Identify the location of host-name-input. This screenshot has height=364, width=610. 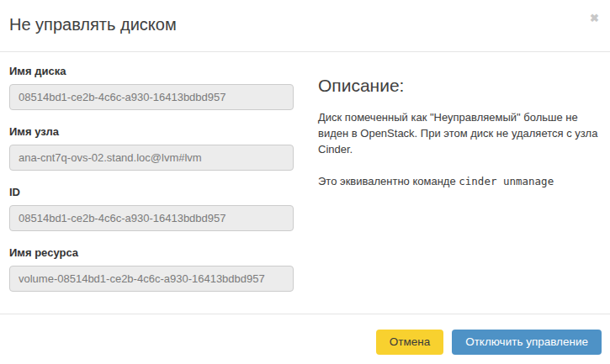
(151, 158).